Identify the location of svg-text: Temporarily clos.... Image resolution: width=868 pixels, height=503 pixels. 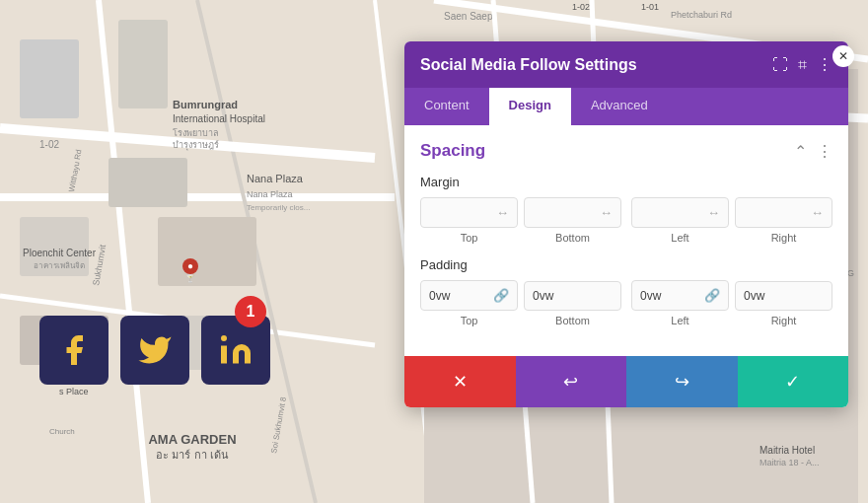
(278, 207).